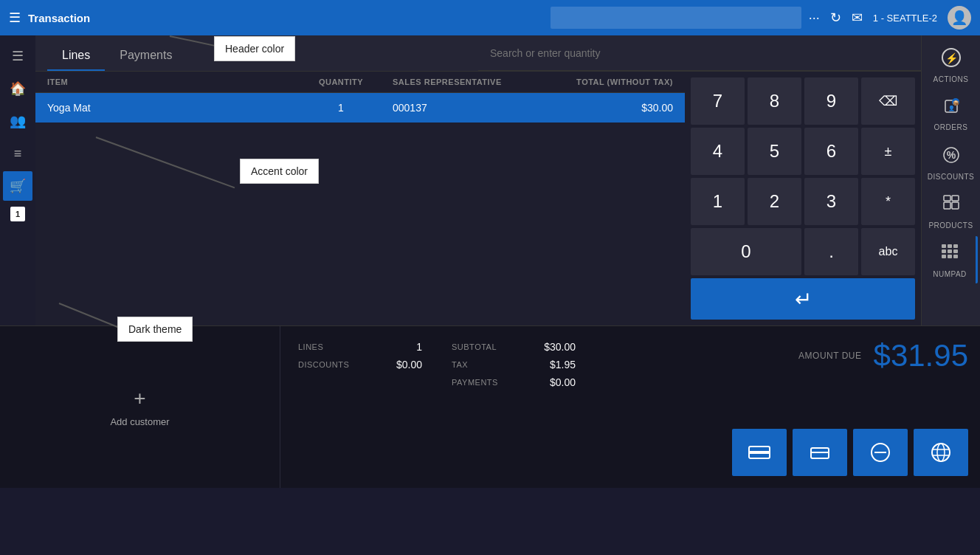 The width and height of the screenshot is (980, 555). I want to click on more-icon: ···, so click(815, 18).